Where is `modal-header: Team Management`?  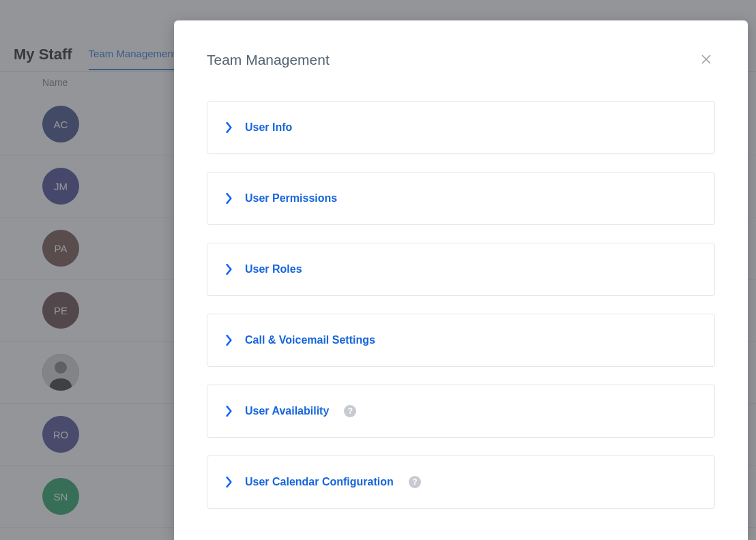
modal-header: Team Management is located at coordinates (461, 60).